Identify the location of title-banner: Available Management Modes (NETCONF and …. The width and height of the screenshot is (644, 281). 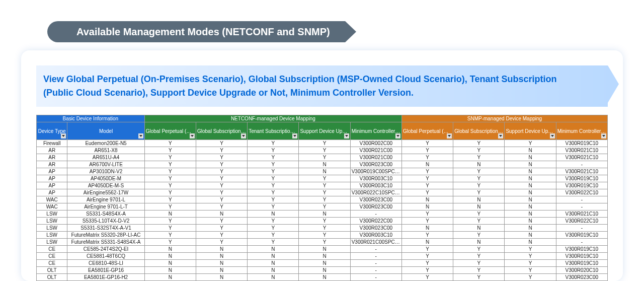
(209, 32).